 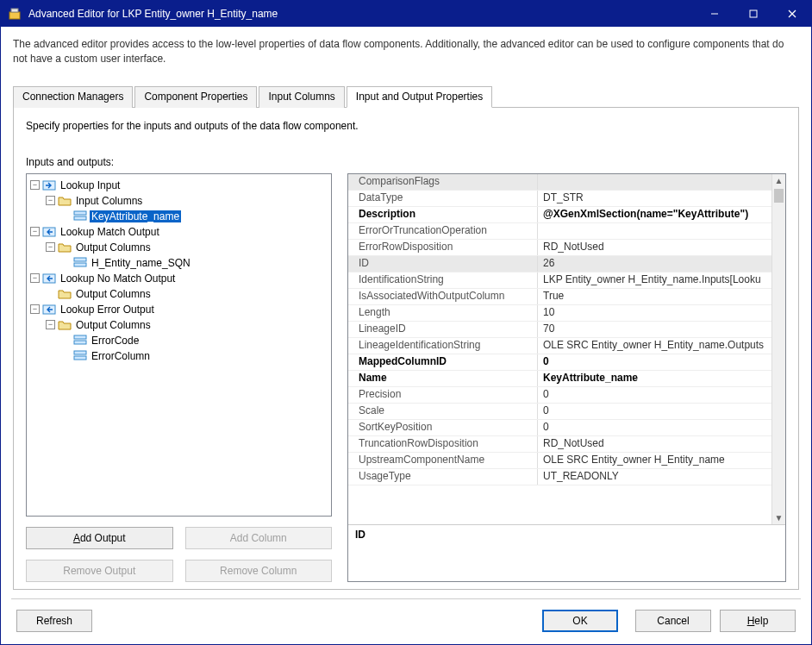 What do you see at coordinates (100, 538) in the screenshot?
I see `add-output-button: Add Output` at bounding box center [100, 538].